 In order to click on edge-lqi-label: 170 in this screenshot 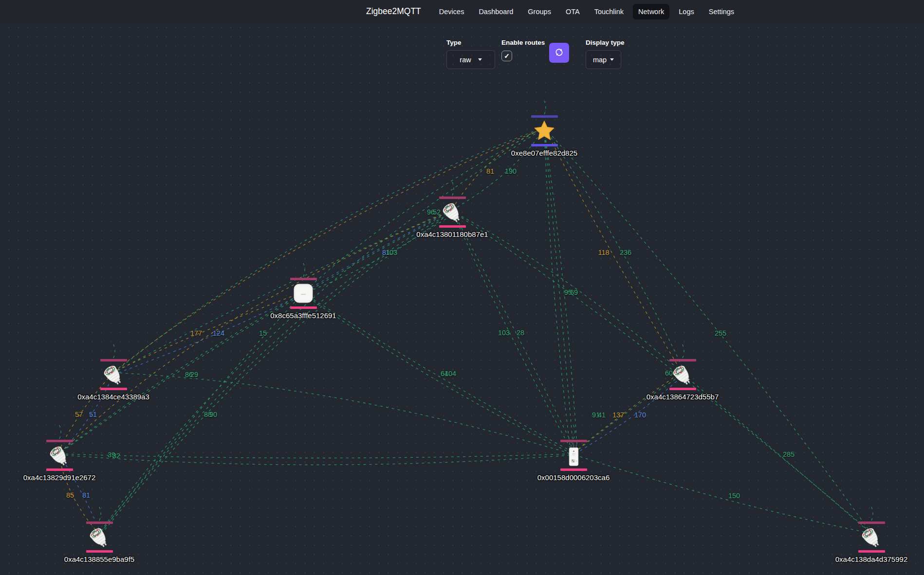, I will do `click(640, 415)`.